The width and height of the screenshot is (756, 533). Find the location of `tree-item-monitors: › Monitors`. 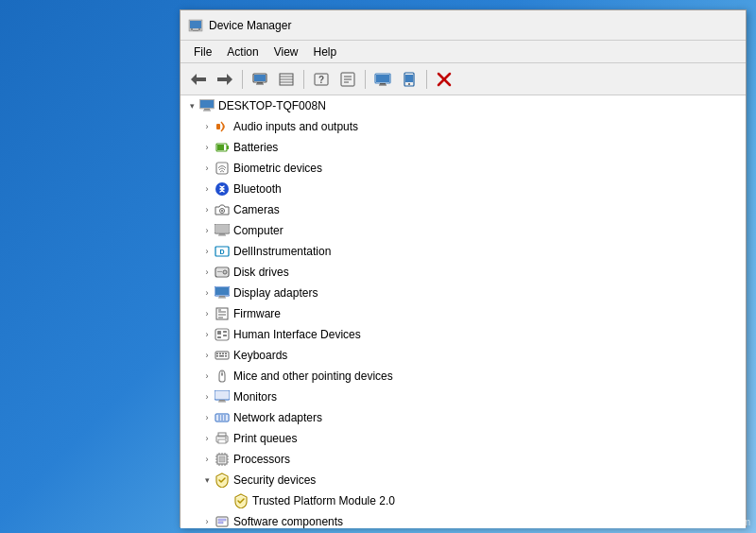

tree-item-monitors: › Monitors is located at coordinates (463, 397).